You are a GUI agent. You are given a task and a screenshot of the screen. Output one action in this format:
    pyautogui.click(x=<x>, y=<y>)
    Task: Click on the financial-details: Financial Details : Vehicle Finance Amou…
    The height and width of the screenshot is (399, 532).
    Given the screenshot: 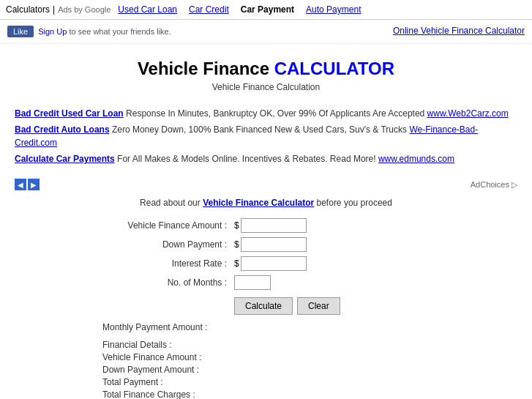 What is the action you would take?
    pyautogui.click(x=310, y=369)
    